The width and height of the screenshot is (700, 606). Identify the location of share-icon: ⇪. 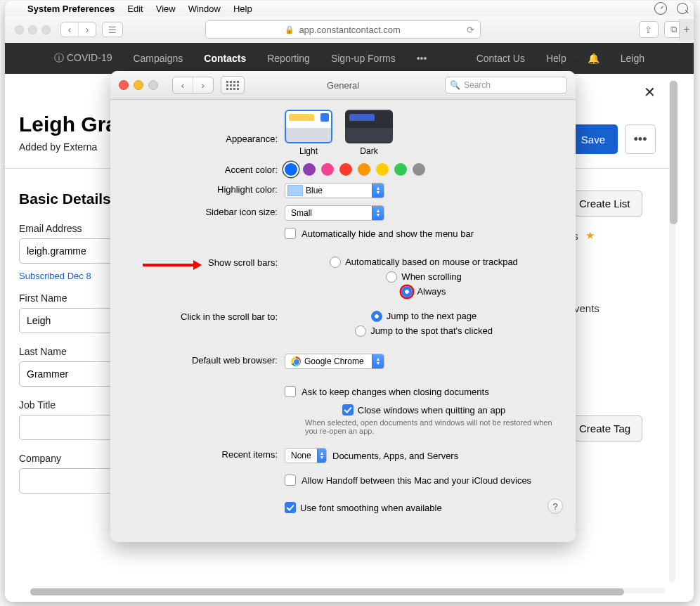
(649, 30).